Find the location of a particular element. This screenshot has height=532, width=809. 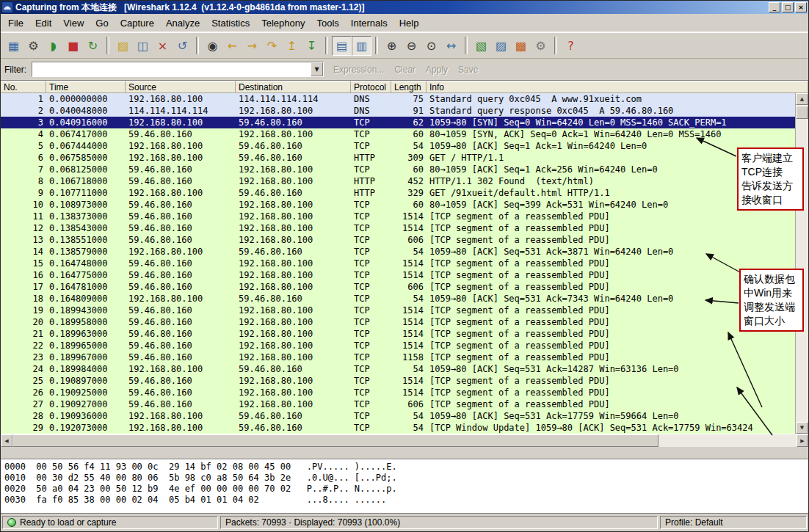

resize-columns-button: ↔ is located at coordinates (451, 45).